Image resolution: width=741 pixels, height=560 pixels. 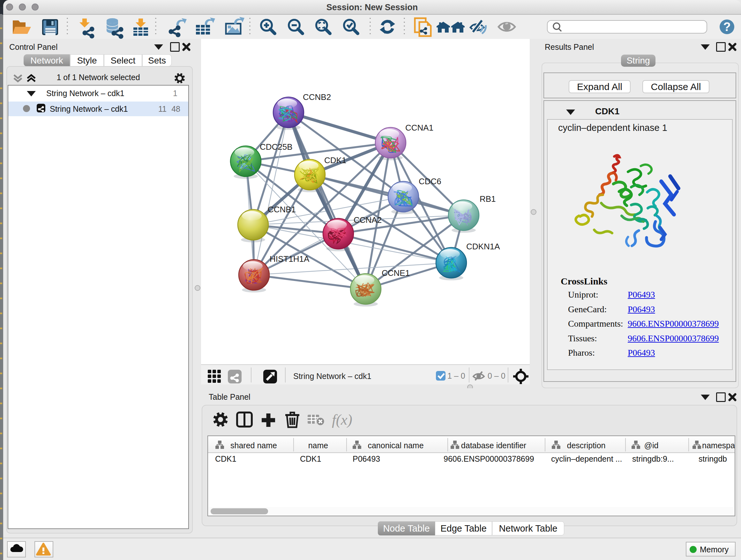 What do you see at coordinates (430, 181) in the screenshot?
I see `svg-text: CDC6` at bounding box center [430, 181].